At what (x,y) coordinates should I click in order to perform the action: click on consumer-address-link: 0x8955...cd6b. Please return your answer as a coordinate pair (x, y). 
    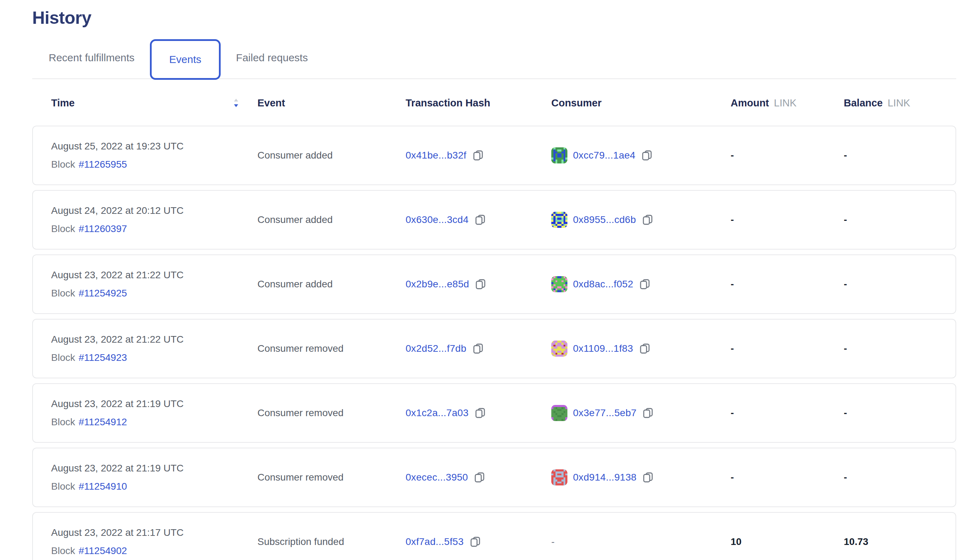
    Looking at the image, I should click on (605, 220).